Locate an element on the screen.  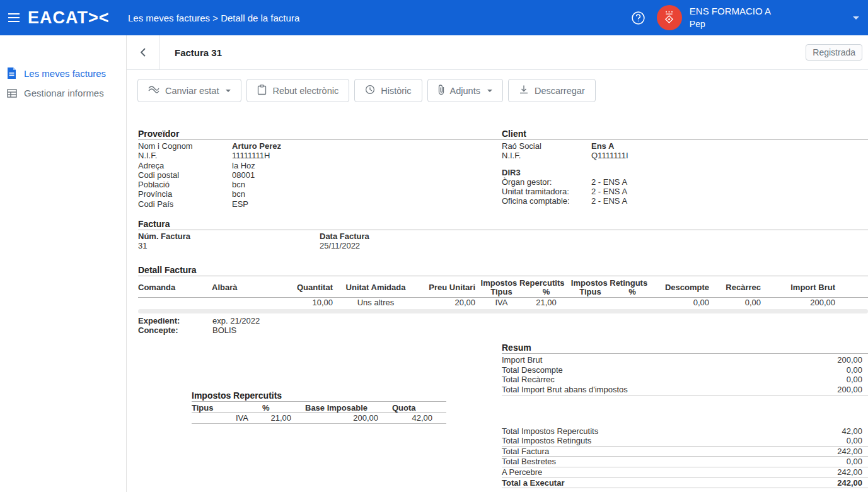
user-identity: ENS FORMACIO A Pep is located at coordinates (730, 18).